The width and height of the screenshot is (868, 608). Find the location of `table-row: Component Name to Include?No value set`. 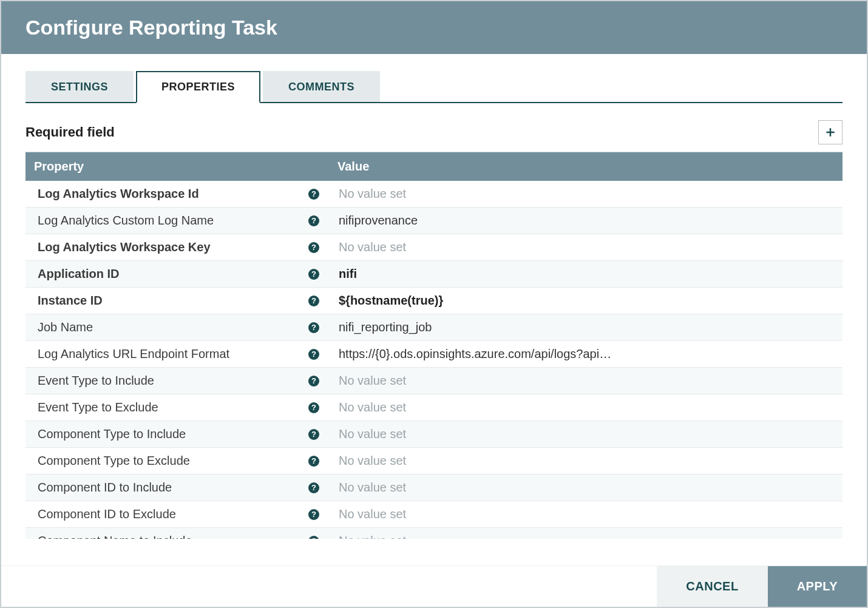

table-row: Component Name to Include?No value set is located at coordinates (434, 533).